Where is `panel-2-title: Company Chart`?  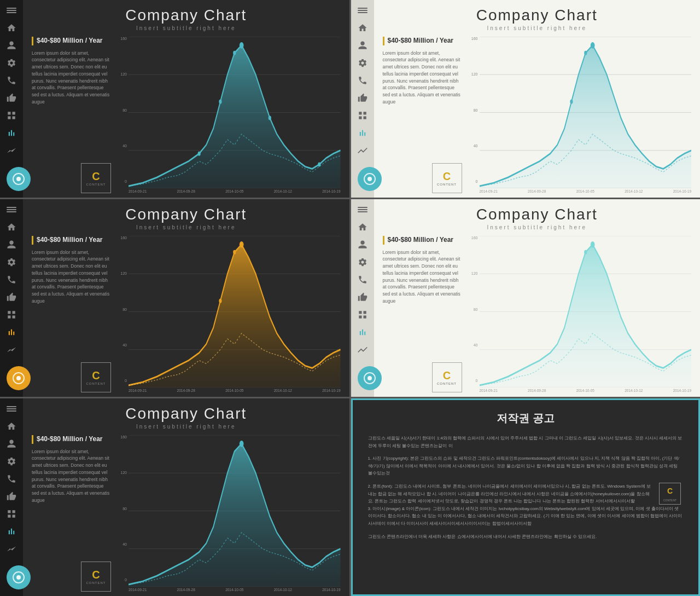
panel-2-title: Company Chart is located at coordinates (537, 15).